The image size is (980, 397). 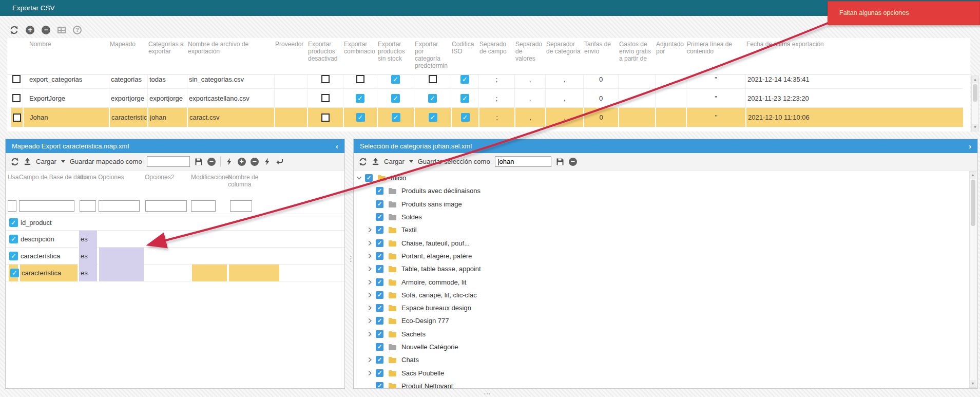 I want to click on expand-panel-icon: ›, so click(x=970, y=146).